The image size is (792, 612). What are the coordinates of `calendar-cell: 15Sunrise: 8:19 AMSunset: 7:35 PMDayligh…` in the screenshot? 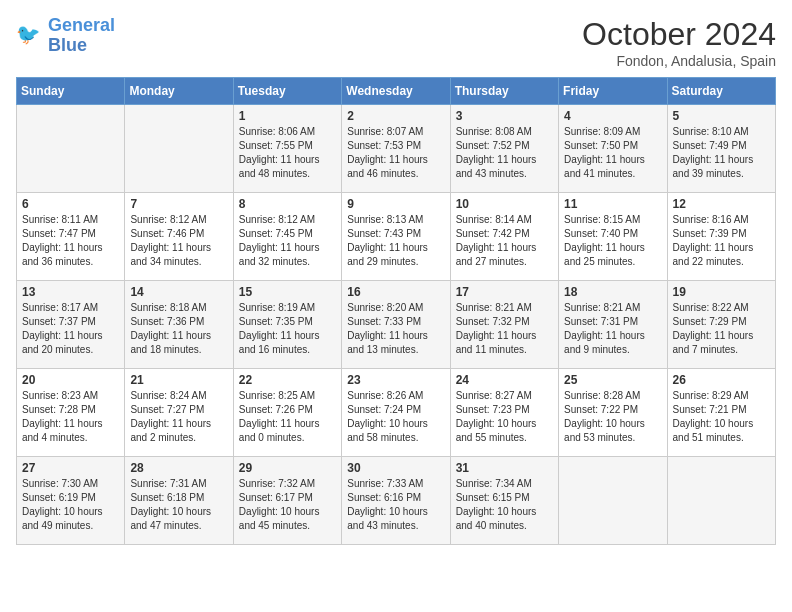 It's located at (287, 325).